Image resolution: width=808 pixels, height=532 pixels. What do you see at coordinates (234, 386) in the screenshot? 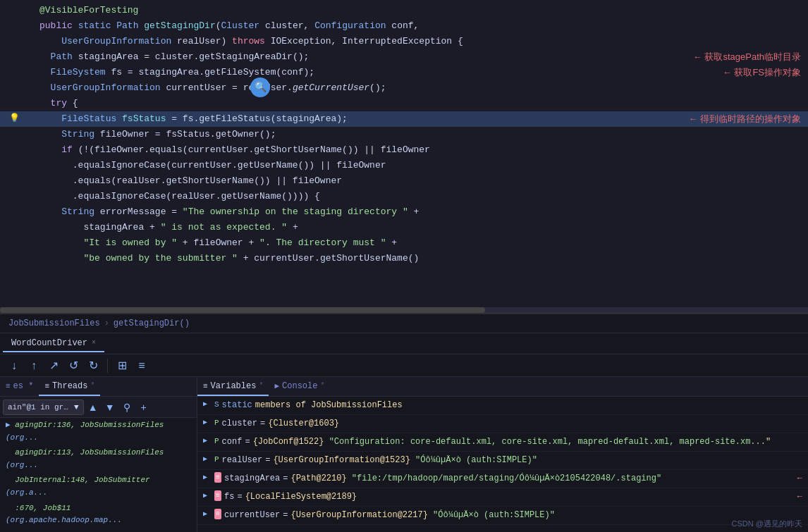
I see `variables-label: Variables` at bounding box center [234, 386].